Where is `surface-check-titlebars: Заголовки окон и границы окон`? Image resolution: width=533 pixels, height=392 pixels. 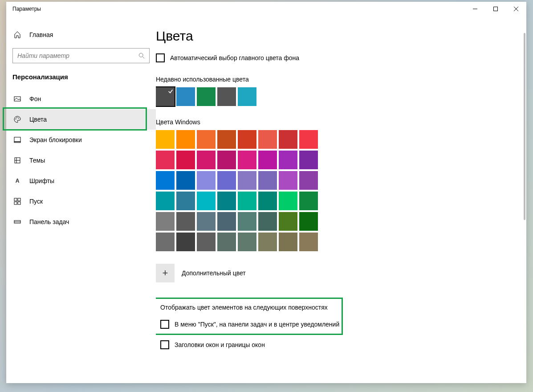
surface-check-titlebars: Заголовки окон и границы окон is located at coordinates (343, 345).